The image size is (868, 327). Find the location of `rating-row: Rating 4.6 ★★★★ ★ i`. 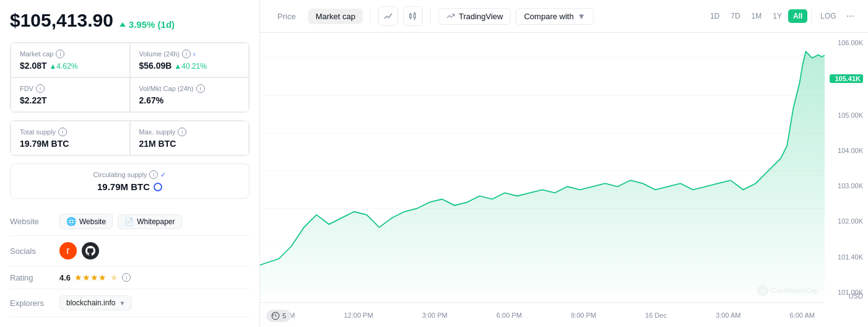

rating-row: Rating 4.6 ★★★★ ★ i is located at coordinates (130, 277).